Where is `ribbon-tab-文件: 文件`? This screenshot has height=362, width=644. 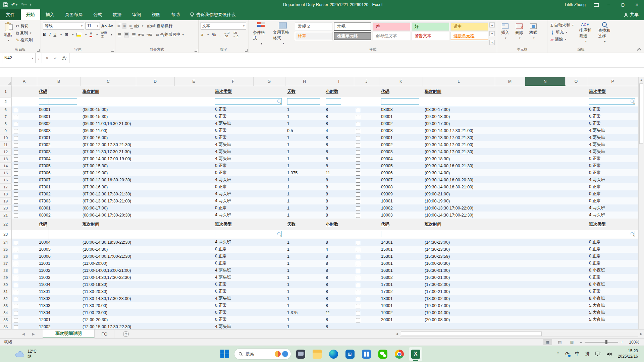 ribbon-tab-文件: 文件 is located at coordinates (10, 15).